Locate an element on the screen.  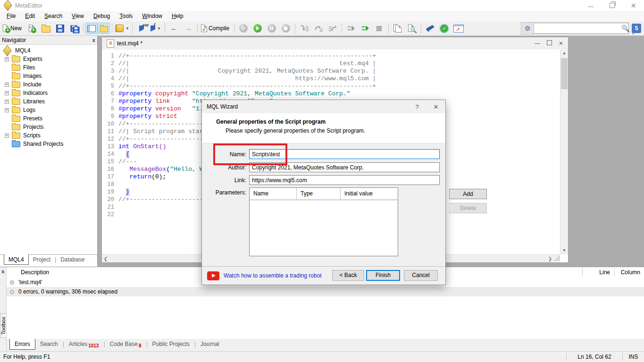
tab-errors: Errors is located at coordinates (23, 345).